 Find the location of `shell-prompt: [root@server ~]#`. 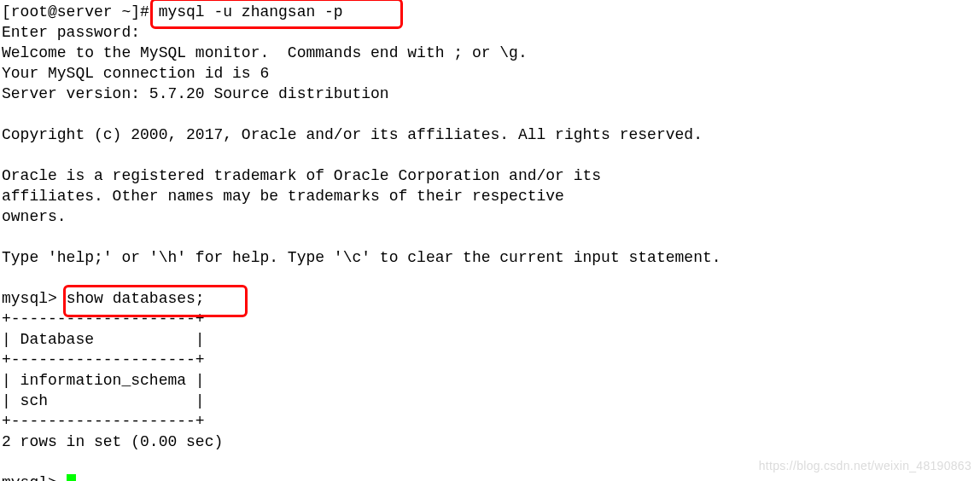

shell-prompt: [root@server ~]# is located at coordinates (80, 12).